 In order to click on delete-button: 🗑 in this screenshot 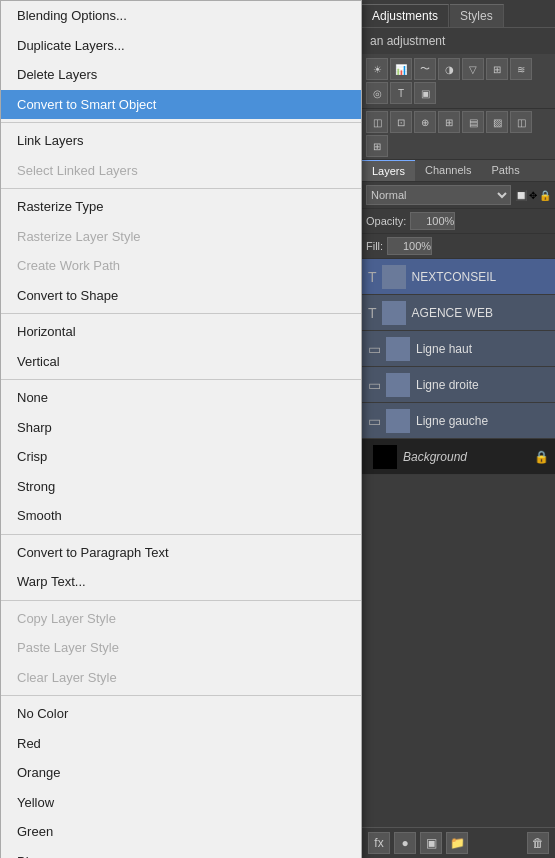, I will do `click(538, 843)`.